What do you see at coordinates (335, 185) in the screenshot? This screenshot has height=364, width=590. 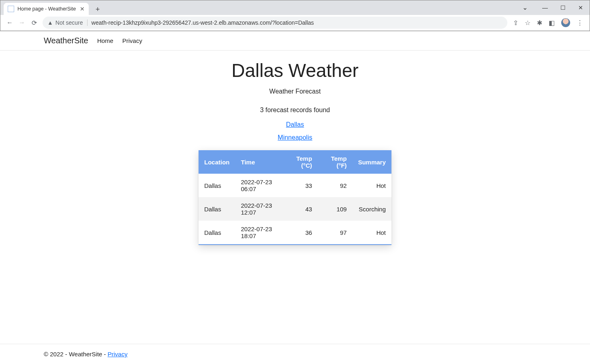 I see `cell-temp-f: 92` at bounding box center [335, 185].